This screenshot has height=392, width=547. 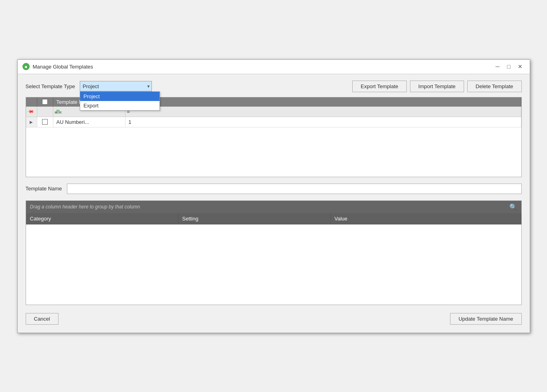 I want to click on settings-header-setting: Setting, so click(x=254, y=219).